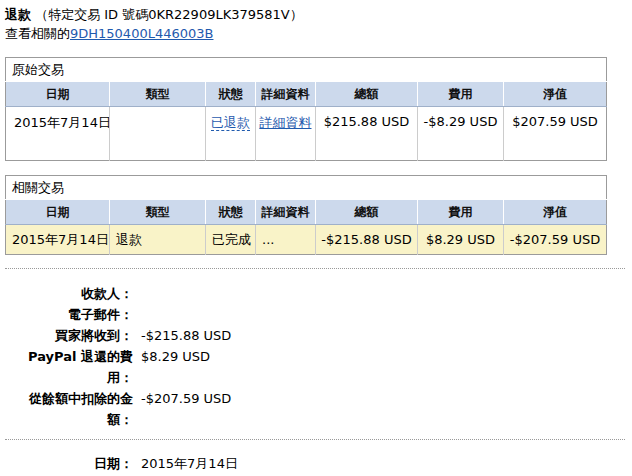 This screenshot has width=632, height=476. Describe the element at coordinates (231, 240) in the screenshot. I see `cell-status: 已完成` at that location.